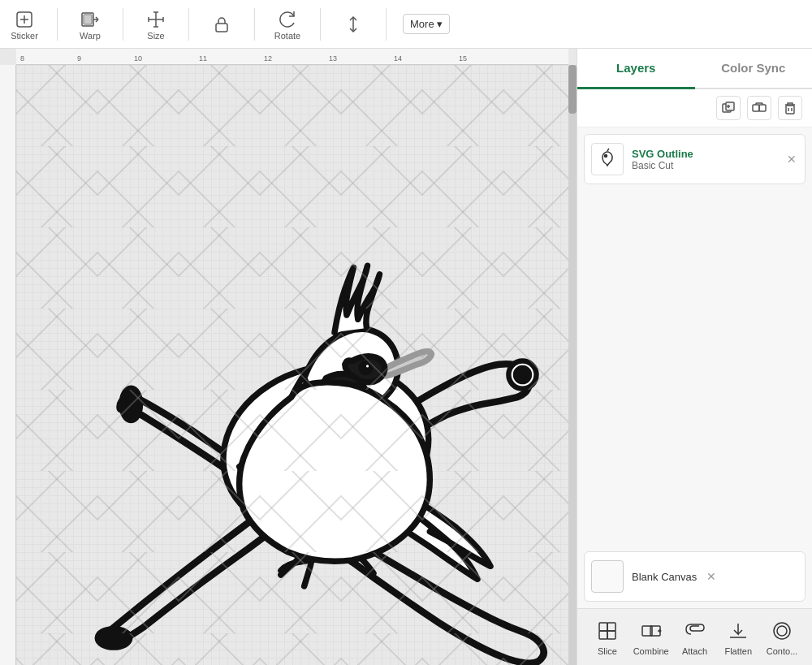 This screenshot has height=665, width=812. Describe the element at coordinates (222, 24) in the screenshot. I see `lock-icon` at that location.